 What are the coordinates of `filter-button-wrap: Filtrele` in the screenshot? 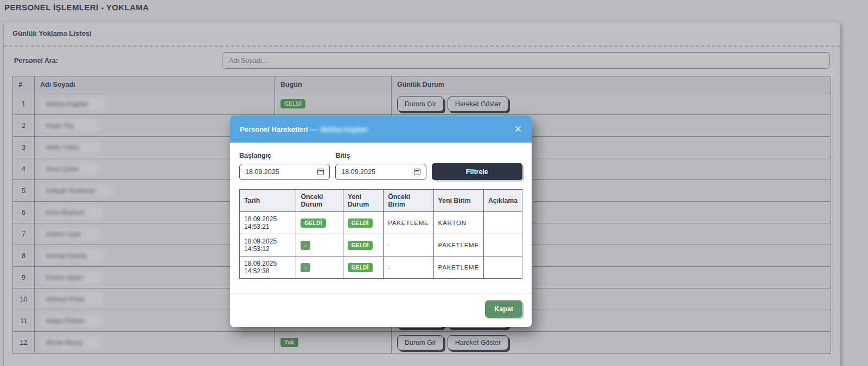 It's located at (477, 166).